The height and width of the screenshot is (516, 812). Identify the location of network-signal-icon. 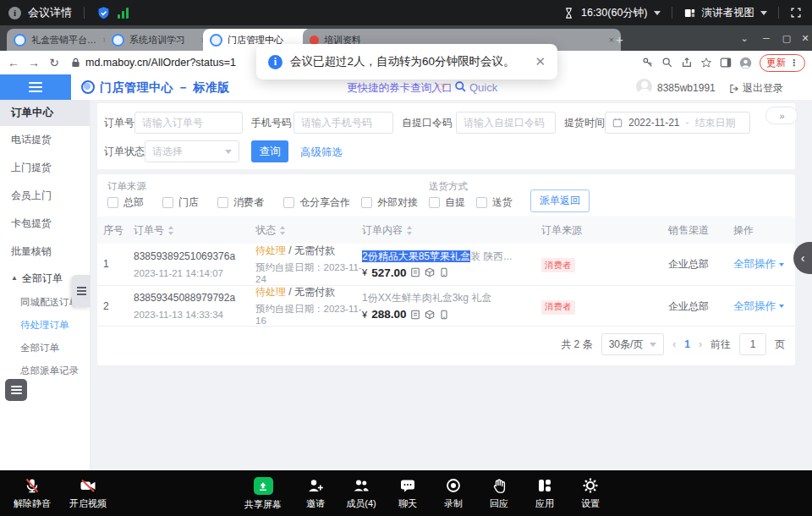
(123, 14).